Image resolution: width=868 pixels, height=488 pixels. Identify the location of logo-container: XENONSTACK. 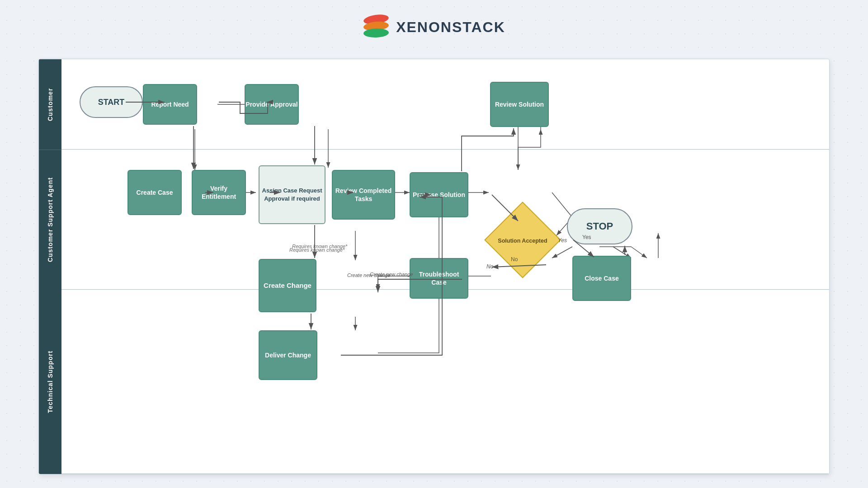
(434, 27).